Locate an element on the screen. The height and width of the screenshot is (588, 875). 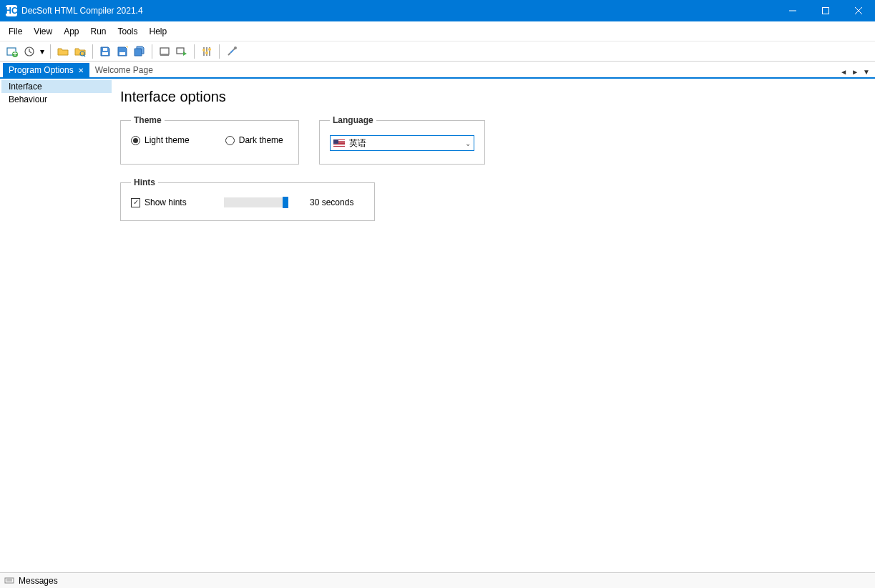
menu-help: Help is located at coordinates (159, 31).